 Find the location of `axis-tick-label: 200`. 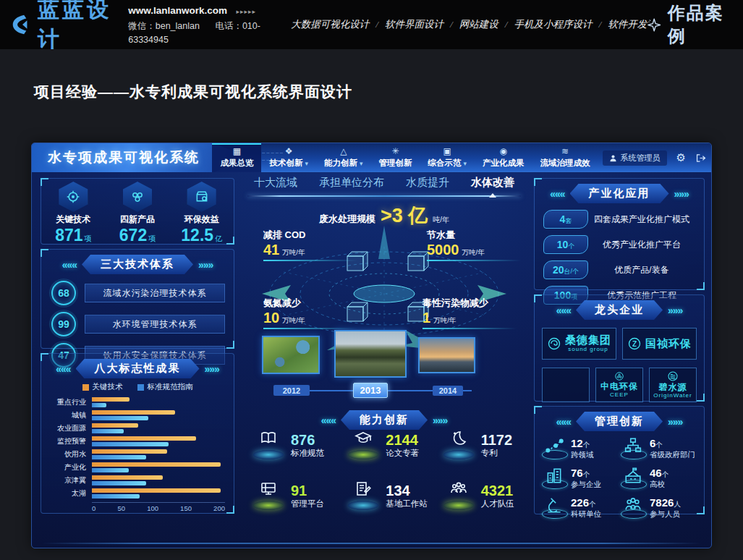

axis-tick-label: 200 is located at coordinates (219, 508).